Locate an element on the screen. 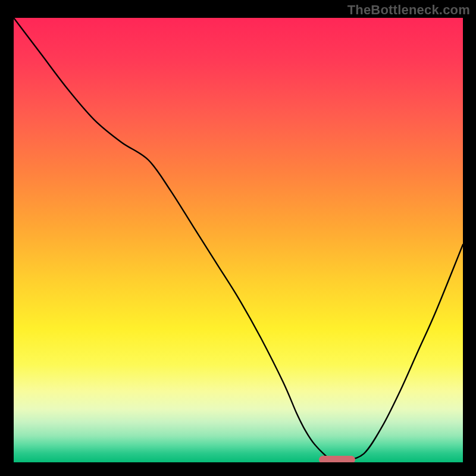 The image size is (476, 476). optimal-range-marker is located at coordinates (337, 459).